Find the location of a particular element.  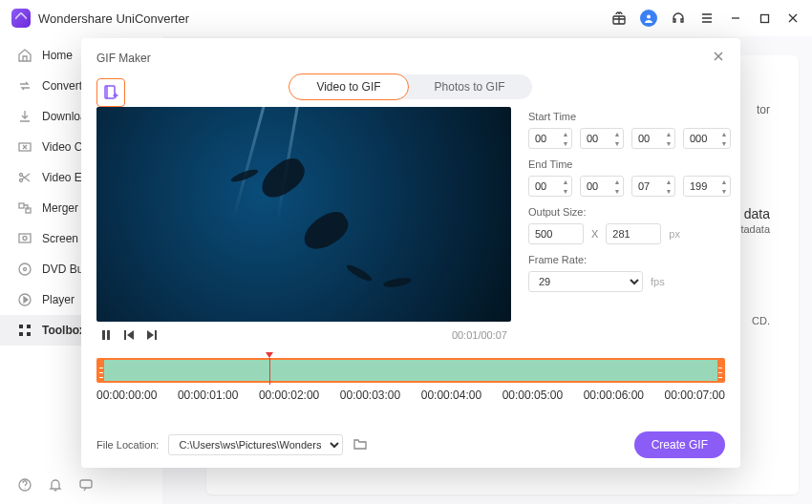

feedback-icon is located at coordinates (86, 485).